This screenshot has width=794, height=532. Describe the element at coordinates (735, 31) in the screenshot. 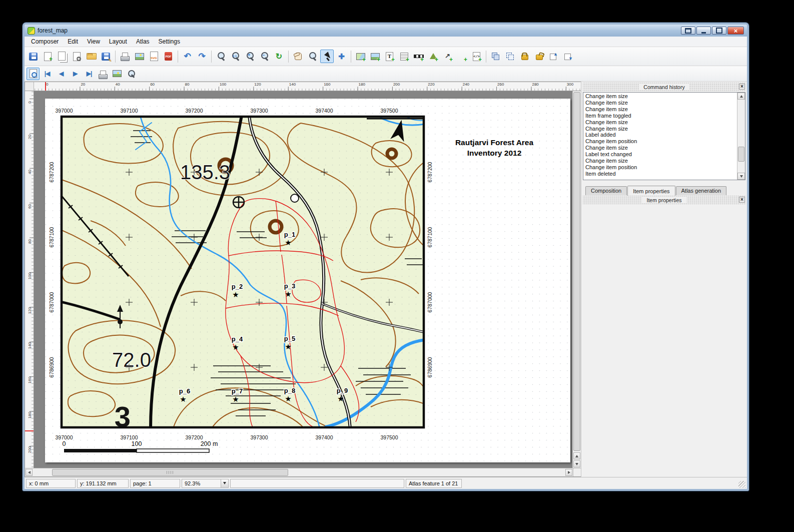

I see `close-button` at that location.